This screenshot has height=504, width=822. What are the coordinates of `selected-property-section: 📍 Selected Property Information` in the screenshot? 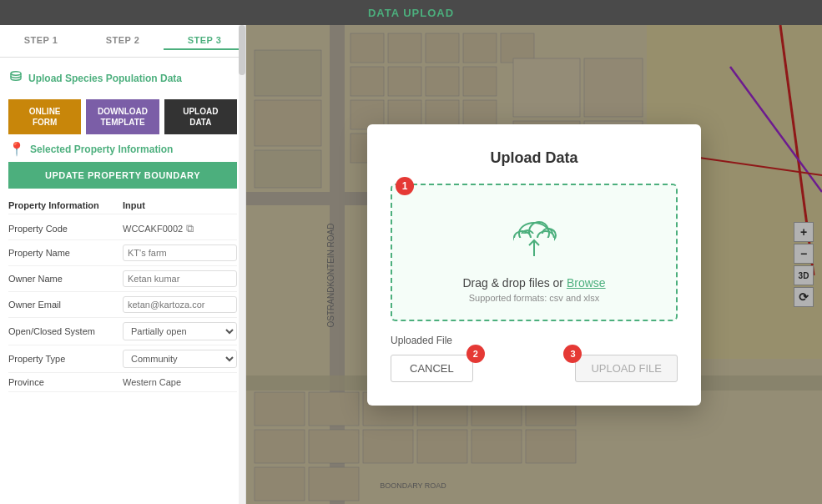 It's located at (123, 149).